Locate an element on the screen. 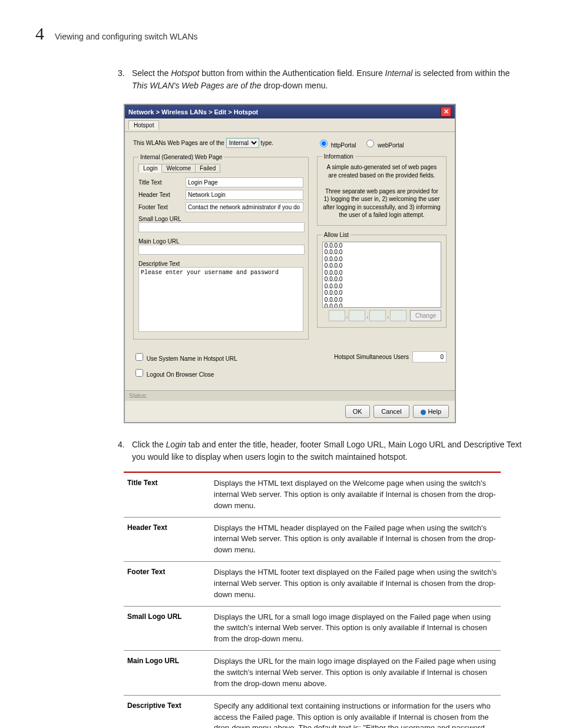 This screenshot has width=562, height=728. table-row: Small Logo URLDisplays the URL for a sma… is located at coordinates (312, 628).